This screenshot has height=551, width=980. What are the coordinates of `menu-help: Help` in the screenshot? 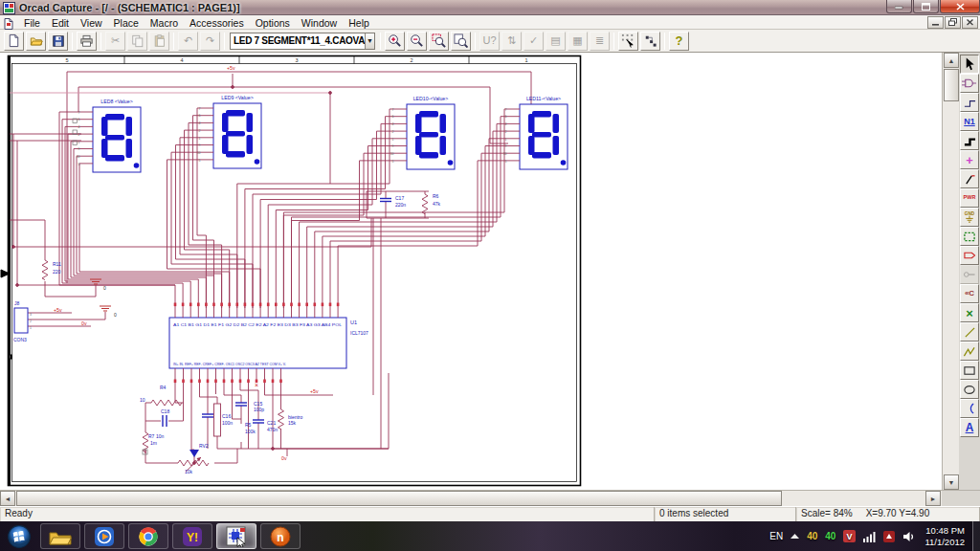 It's located at (359, 23).